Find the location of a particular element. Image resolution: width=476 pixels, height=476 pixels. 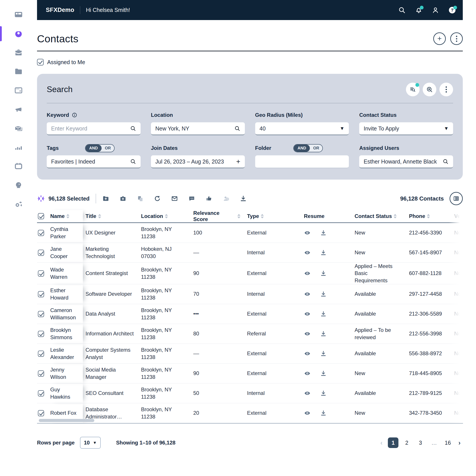

keyword-input is located at coordinates (91, 129).